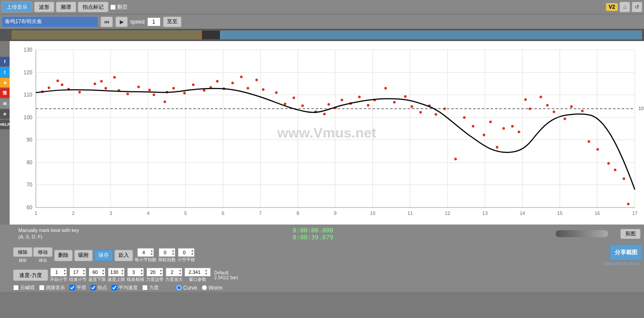 The image size is (644, 318). What do you see at coordinates (172, 272) in the screenshot?
I see `force-scale-input` at bounding box center [172, 272].